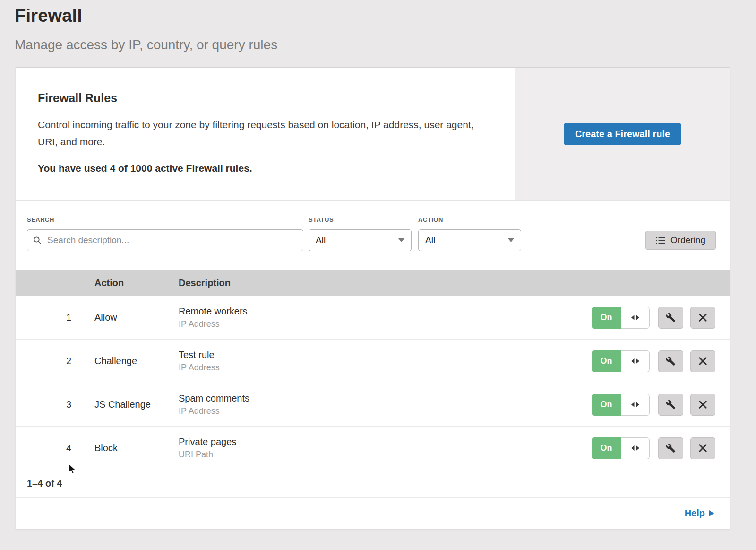  What do you see at coordinates (470, 240) in the screenshot?
I see `action-select: All` at bounding box center [470, 240].